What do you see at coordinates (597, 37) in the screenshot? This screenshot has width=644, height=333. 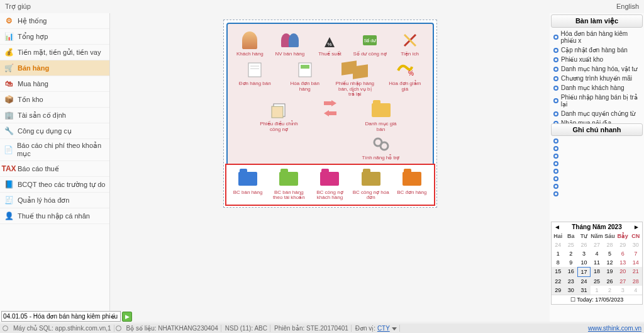 I see `worktable-item-0: Hóa đơn bán hàng kiêm phiếu x` at bounding box center [597, 37].